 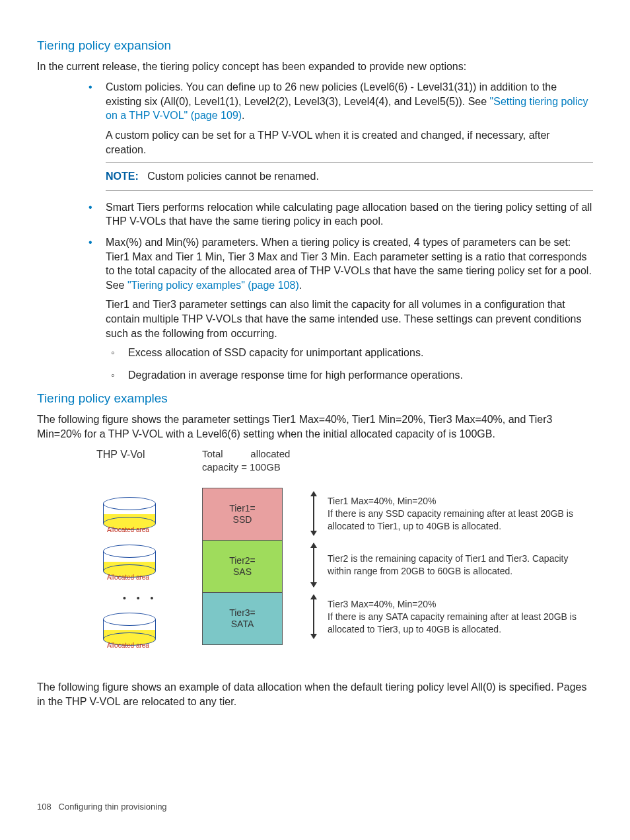 I want to click on tier1-description: Tier1 Max=40%, Min=20% If there is any S…, so click(x=460, y=514).